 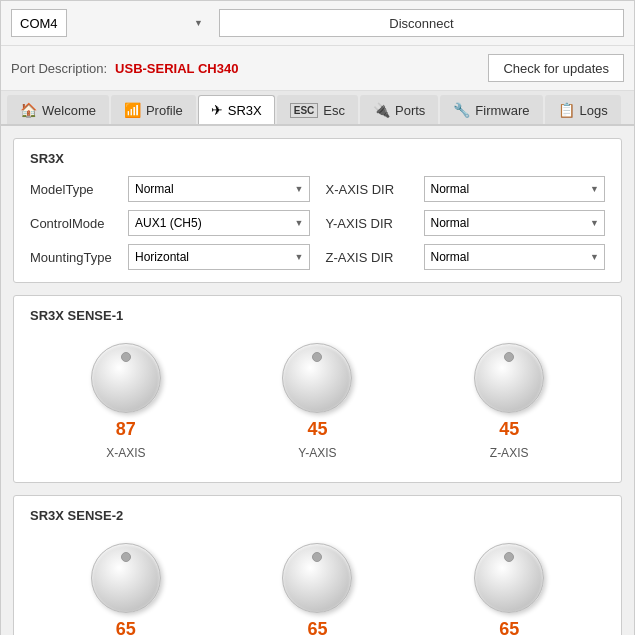 I want to click on tab-ports: 🔌 Ports, so click(x=399, y=110).